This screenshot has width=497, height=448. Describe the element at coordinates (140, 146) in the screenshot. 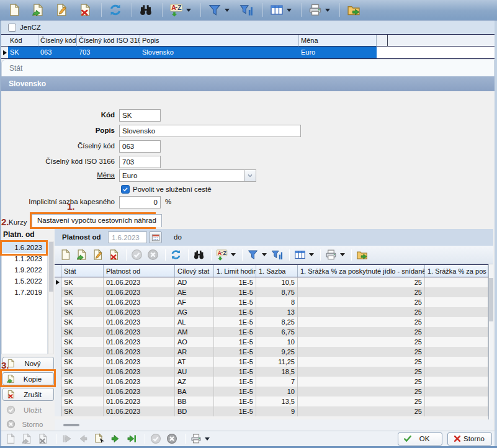

I see `ciselny-kod-field: 063` at that location.